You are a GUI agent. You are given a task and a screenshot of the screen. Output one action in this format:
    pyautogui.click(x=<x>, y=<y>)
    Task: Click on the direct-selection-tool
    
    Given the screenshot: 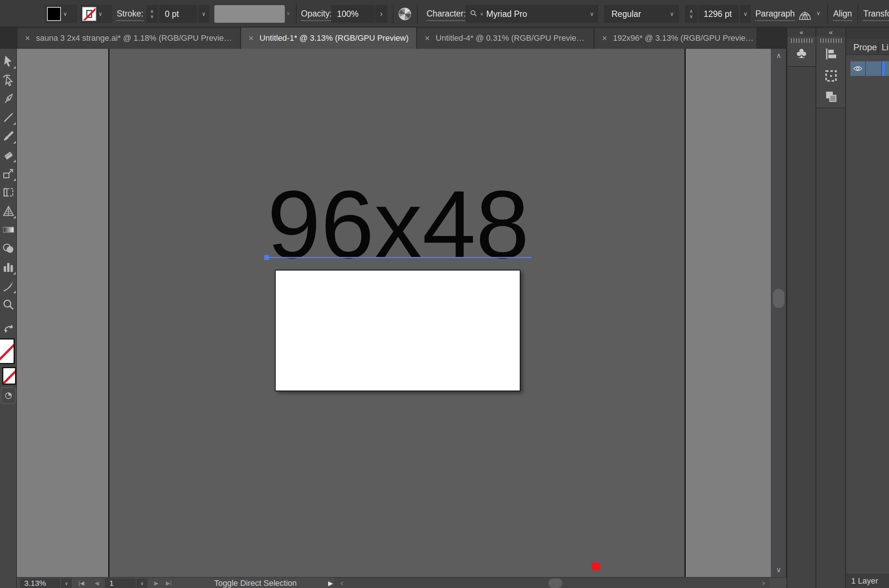 What is the action you would take?
    pyautogui.click(x=8, y=80)
    